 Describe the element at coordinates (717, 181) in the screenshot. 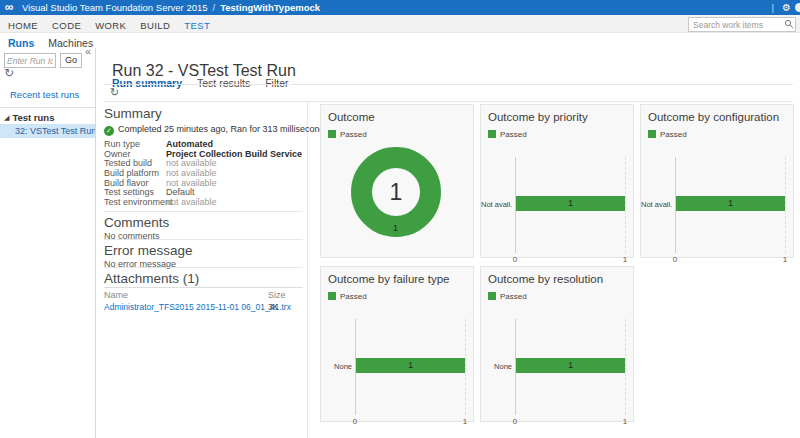

I see `chart-panel-outcome-by-configuration: Outcome by configurationPassed1Not avail…` at that location.